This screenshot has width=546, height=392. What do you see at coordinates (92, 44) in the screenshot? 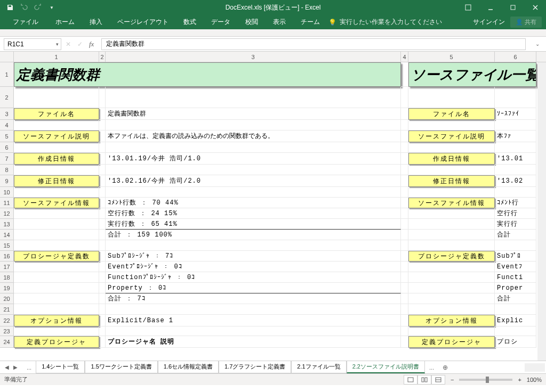
I see `fx-icon: fx` at bounding box center [92, 44].